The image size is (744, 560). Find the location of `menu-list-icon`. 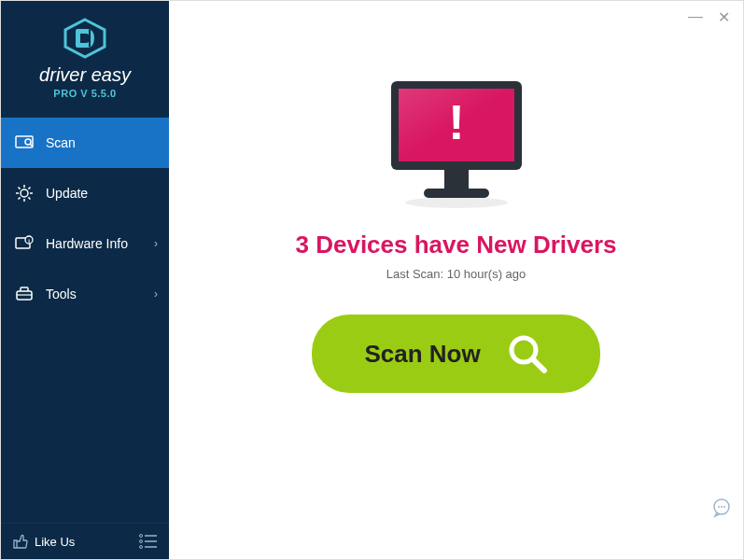

menu-list-icon is located at coordinates (148, 541).